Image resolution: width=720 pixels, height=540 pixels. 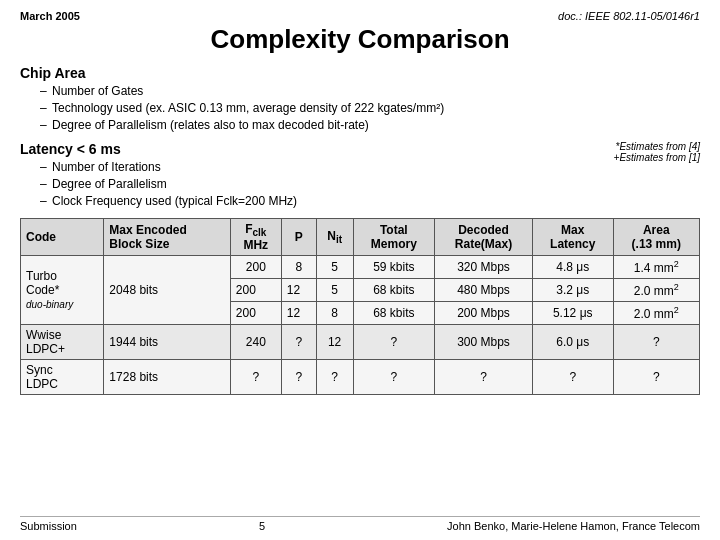 What do you see at coordinates (370, 126) in the screenshot?
I see `chip-bullet-3: Degree of Parallelism (relates also to m…` at bounding box center [370, 126].